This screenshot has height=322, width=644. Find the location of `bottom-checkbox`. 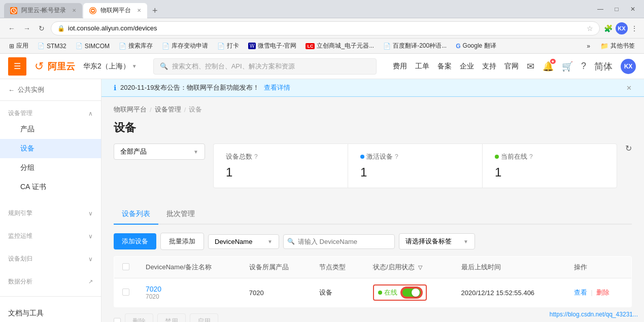

bottom-checkbox is located at coordinates (117, 320).